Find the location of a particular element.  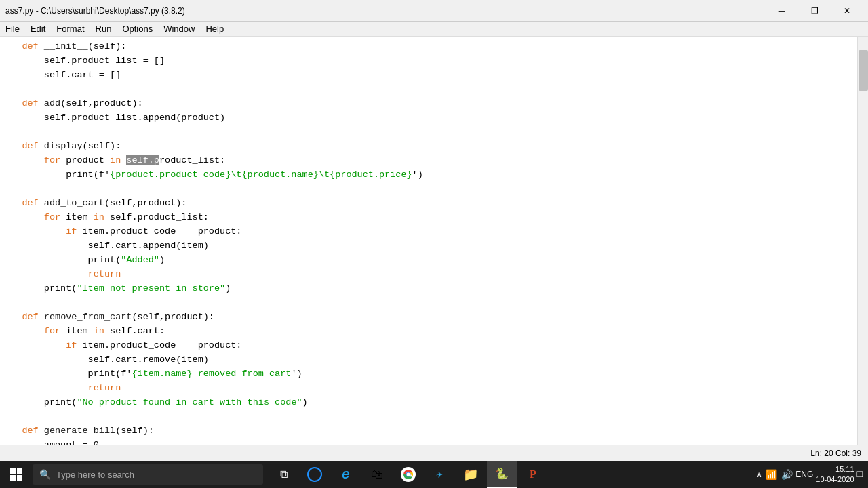

menu-run: Run is located at coordinates (104, 28).